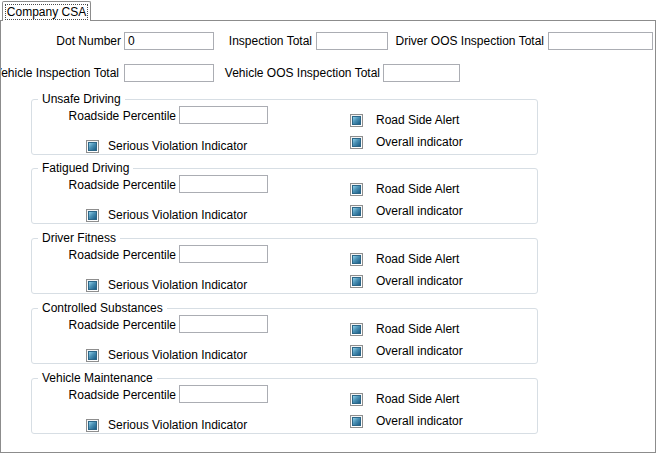 This screenshot has height=456, width=658. What do you see at coordinates (284, 196) in the screenshot?
I see `group-fatigued-driving: Fatigued Driving Roadside Percentile Roa…` at bounding box center [284, 196].